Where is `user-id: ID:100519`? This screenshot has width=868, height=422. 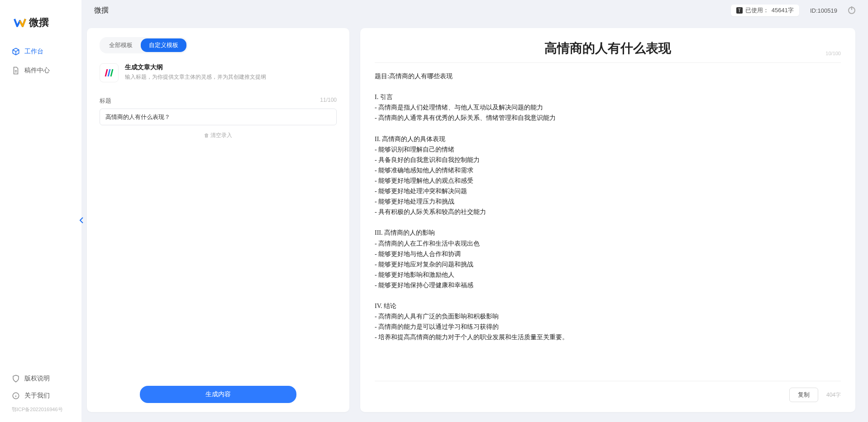 user-id: ID:100519 is located at coordinates (824, 11).